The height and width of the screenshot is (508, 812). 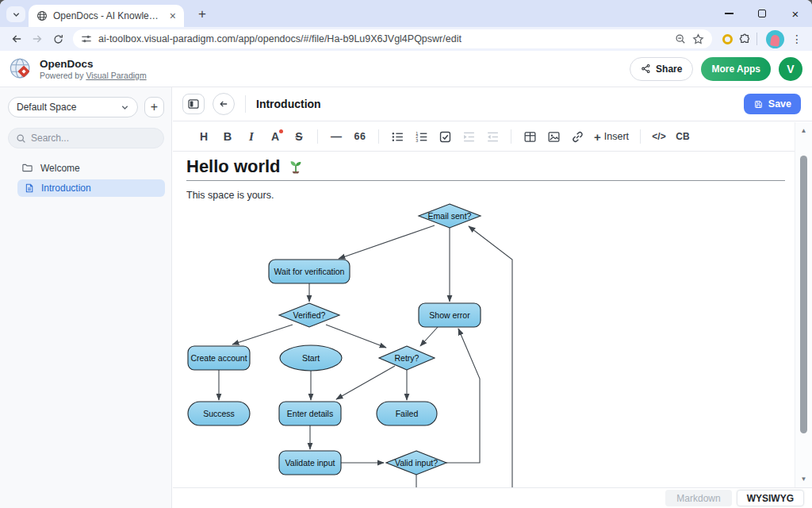 I want to click on share-button: Share, so click(x=661, y=69).